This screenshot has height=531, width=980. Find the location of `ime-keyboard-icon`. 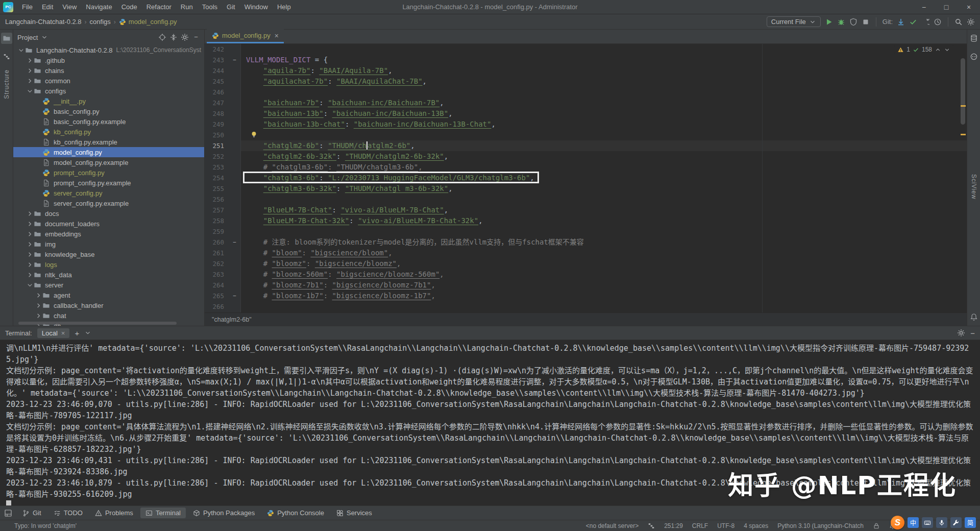

ime-keyboard-icon is located at coordinates (927, 523).